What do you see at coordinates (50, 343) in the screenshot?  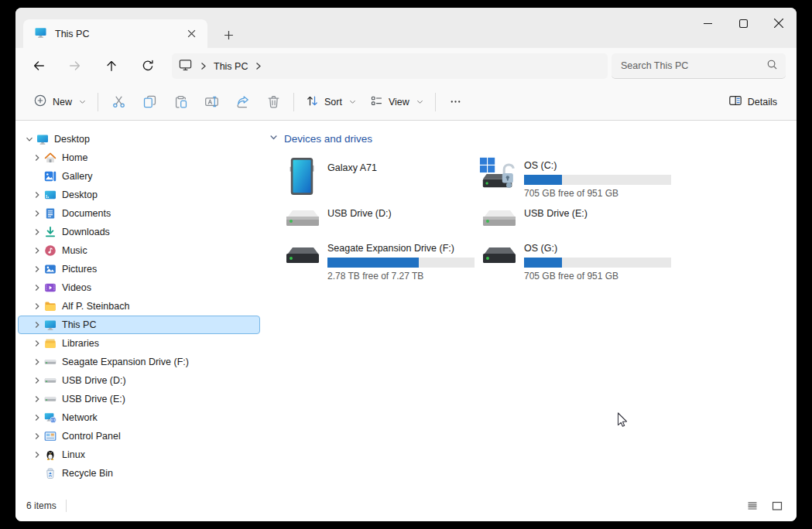 I see `libraries-icon` at bounding box center [50, 343].